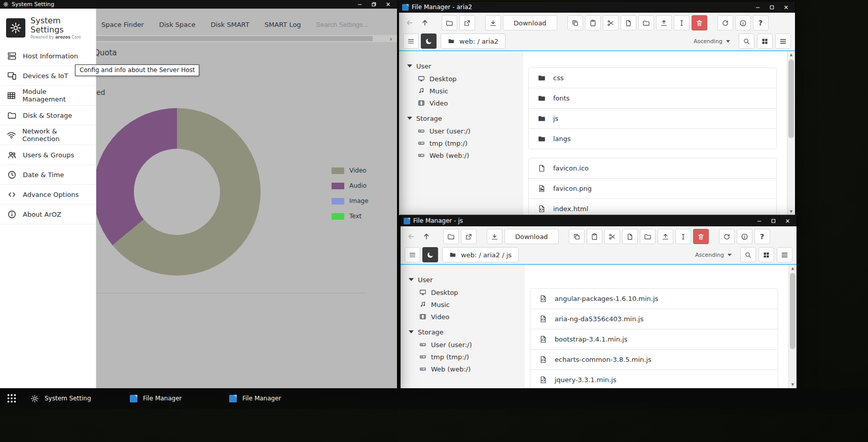  What do you see at coordinates (653, 78) in the screenshot?
I see `folder-row-css: css` at bounding box center [653, 78].